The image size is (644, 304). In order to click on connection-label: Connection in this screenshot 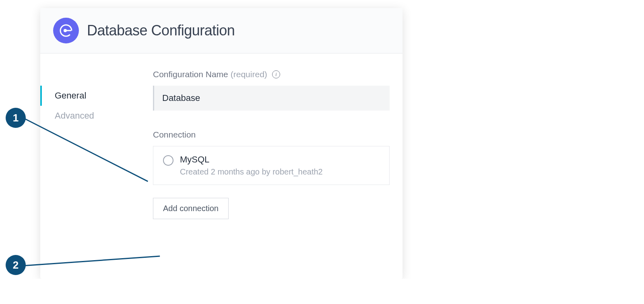, I will do `click(271, 135)`.